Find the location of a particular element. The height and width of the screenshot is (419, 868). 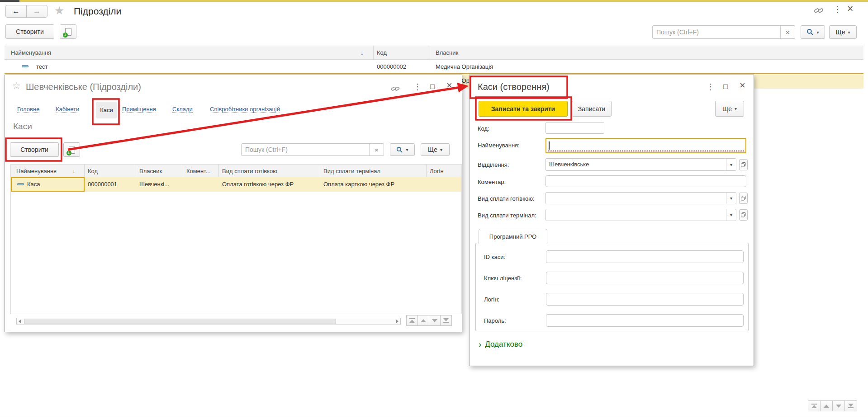

rro-id-input is located at coordinates (645, 257).